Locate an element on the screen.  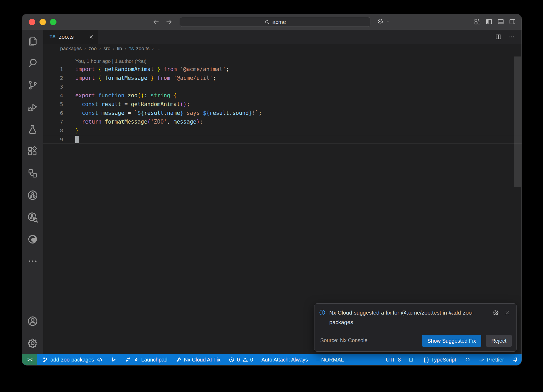
close-tab-icon is located at coordinates (91, 37).